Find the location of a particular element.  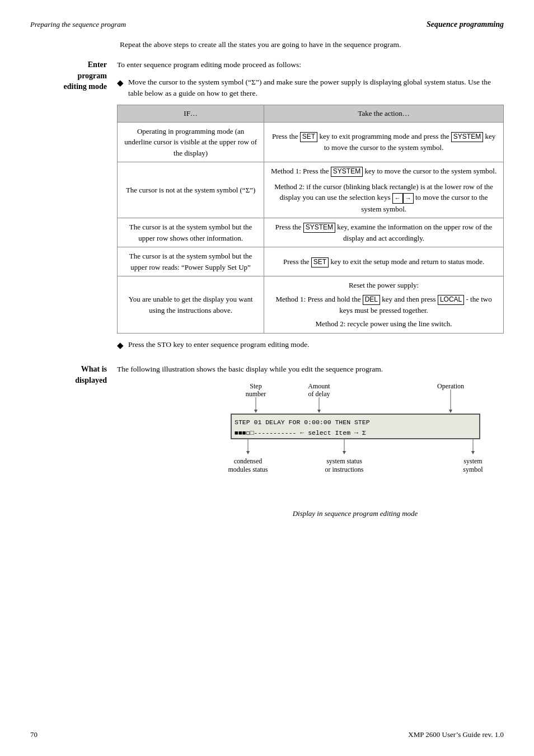

key-local: LOCAL is located at coordinates (451, 300).